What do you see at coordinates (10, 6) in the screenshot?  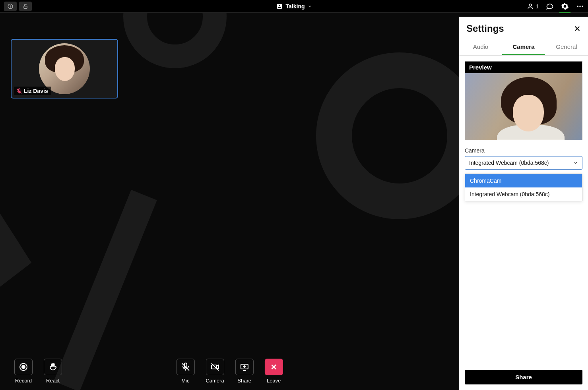 I see `info-icon` at bounding box center [10, 6].